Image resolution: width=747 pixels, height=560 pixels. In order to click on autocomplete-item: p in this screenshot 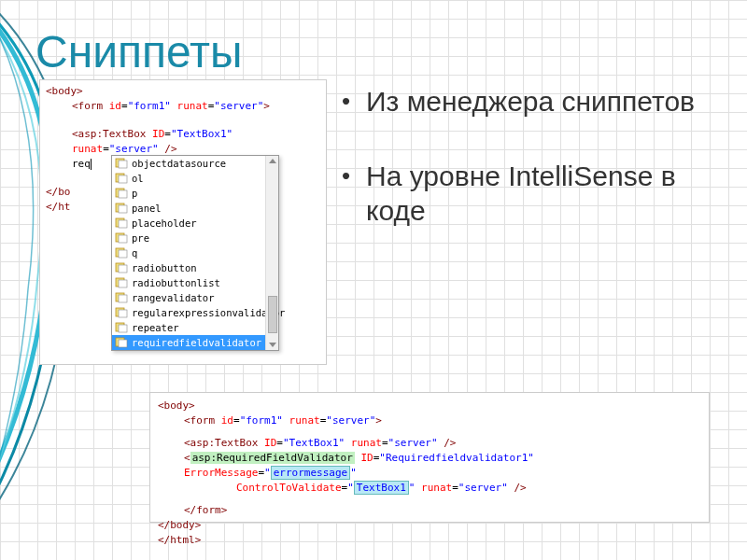, I will do `click(195, 193)`.